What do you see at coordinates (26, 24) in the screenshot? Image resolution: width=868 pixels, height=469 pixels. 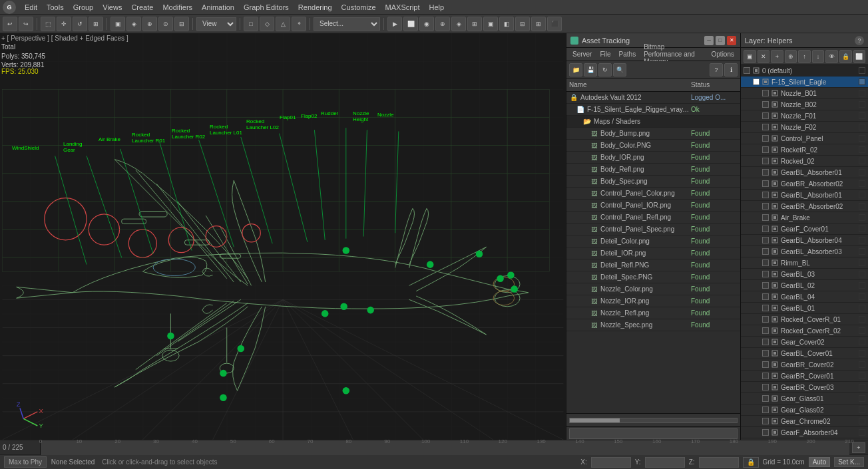 I see `redo-button: ↪` at bounding box center [26, 24].